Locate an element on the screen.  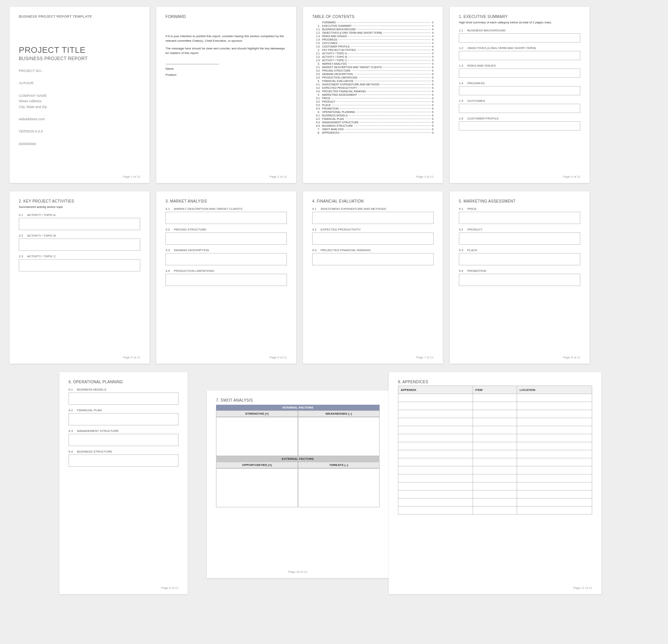
toc-row: 1.6CUSTOMER PROFILE4 is located at coordinates (373, 47).